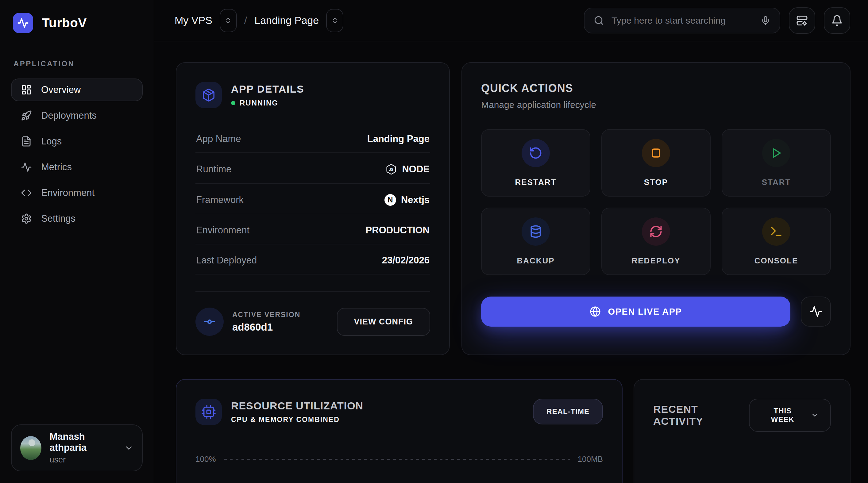 This screenshot has height=483, width=868. What do you see at coordinates (268, 103) in the screenshot?
I see `status-badge: RUNNING` at bounding box center [268, 103].